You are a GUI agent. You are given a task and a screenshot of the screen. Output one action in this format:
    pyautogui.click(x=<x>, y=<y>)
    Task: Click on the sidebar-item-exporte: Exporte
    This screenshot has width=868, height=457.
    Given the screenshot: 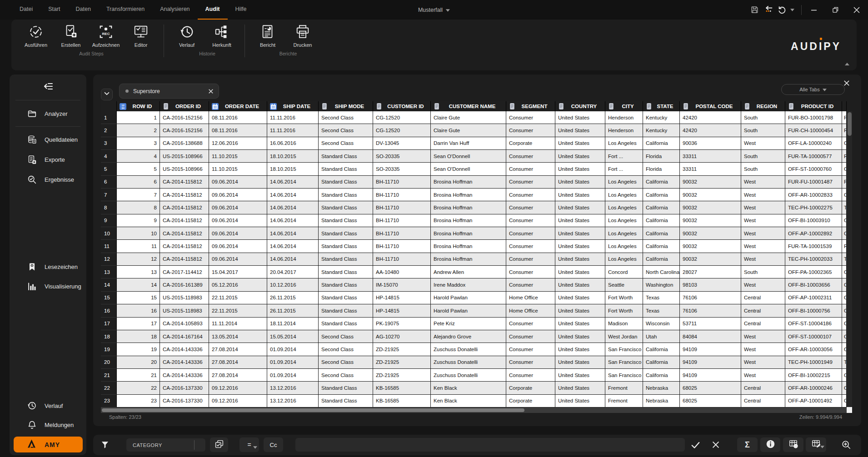 What is the action you would take?
    pyautogui.click(x=48, y=159)
    